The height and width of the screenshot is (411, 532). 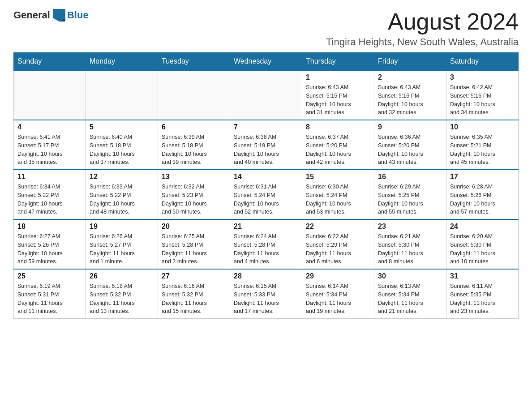 I want to click on calendar-cell: 28Sunrise: 6:15 AM Sunset: 5:33 PM Dayli…, so click(x=266, y=294).